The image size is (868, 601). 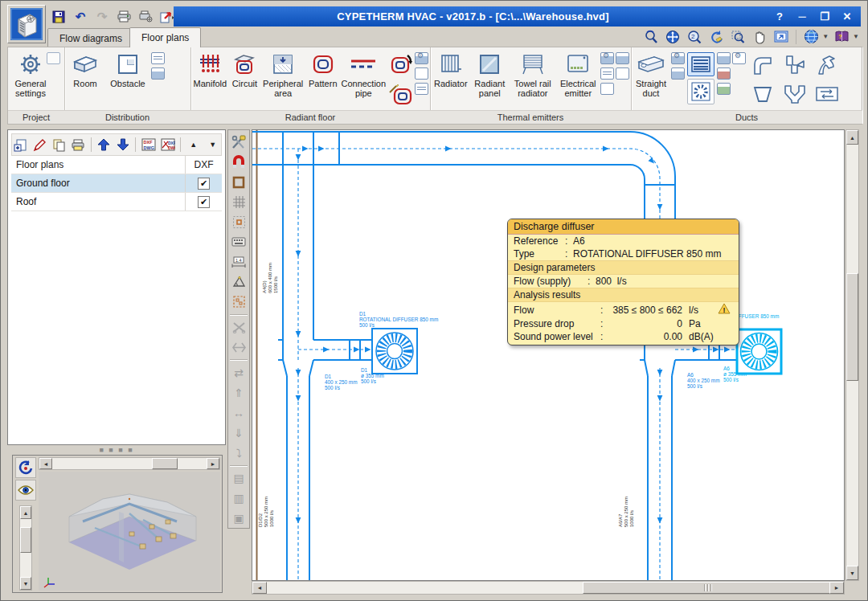 I want to click on print-button, so click(x=124, y=17).